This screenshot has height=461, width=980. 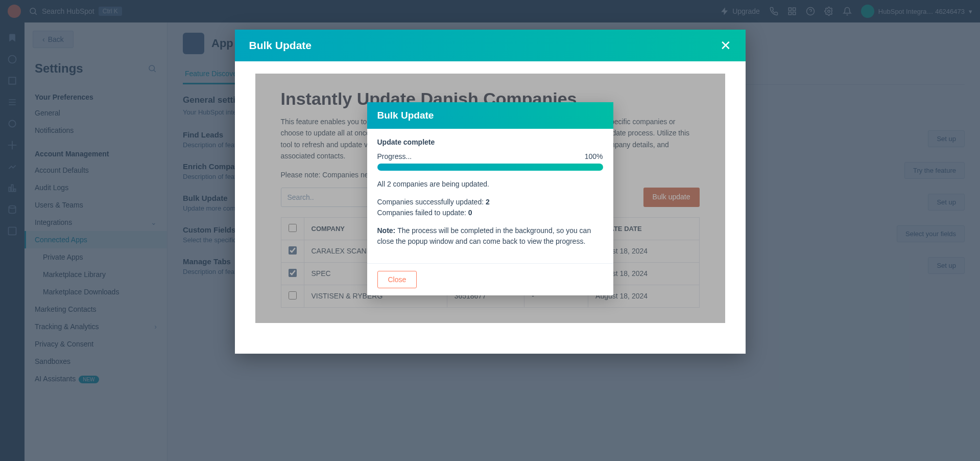 I want to click on failed-count: 0, so click(x=470, y=213).